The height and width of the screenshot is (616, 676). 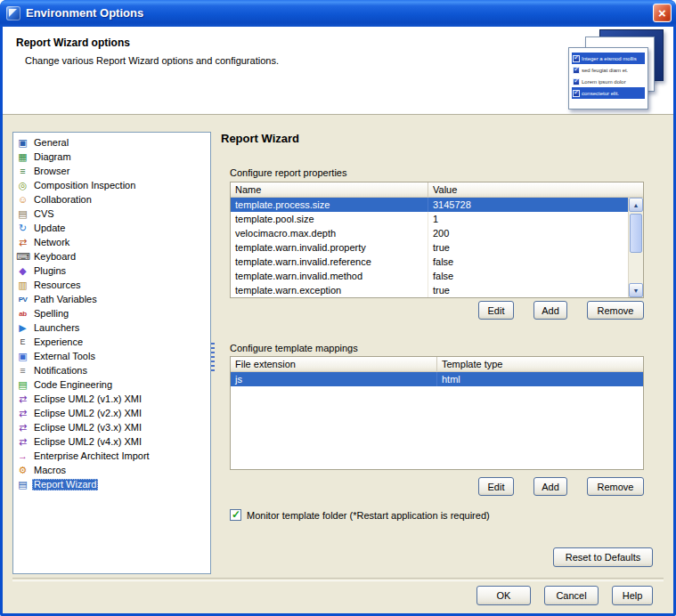 What do you see at coordinates (112, 199) in the screenshot?
I see `tree-item-collaboration: ☺Collaboration` at bounding box center [112, 199].